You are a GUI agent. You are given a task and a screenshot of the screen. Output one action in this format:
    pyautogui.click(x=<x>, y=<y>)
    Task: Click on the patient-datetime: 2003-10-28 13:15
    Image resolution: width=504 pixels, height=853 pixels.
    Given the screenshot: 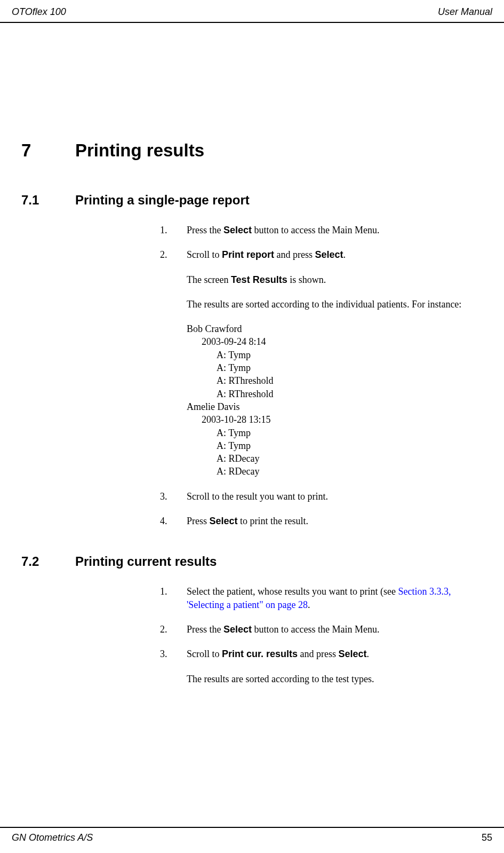 What is the action you would take?
    pyautogui.click(x=337, y=420)
    